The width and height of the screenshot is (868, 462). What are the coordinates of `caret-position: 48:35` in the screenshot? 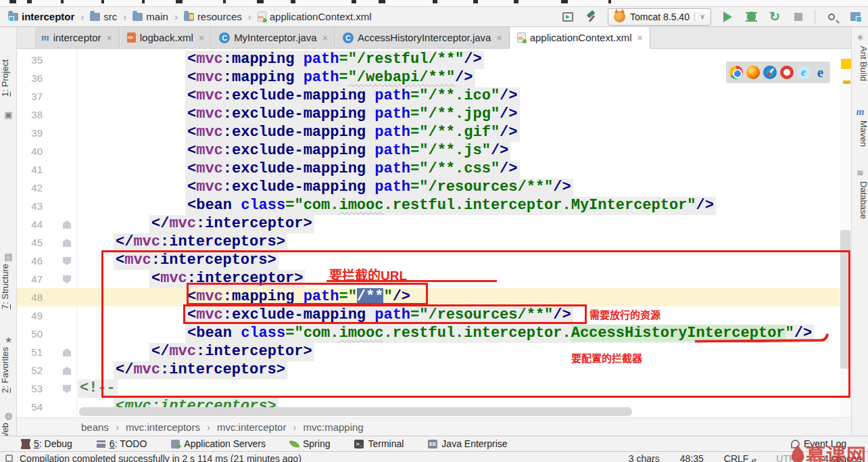 It's located at (692, 457).